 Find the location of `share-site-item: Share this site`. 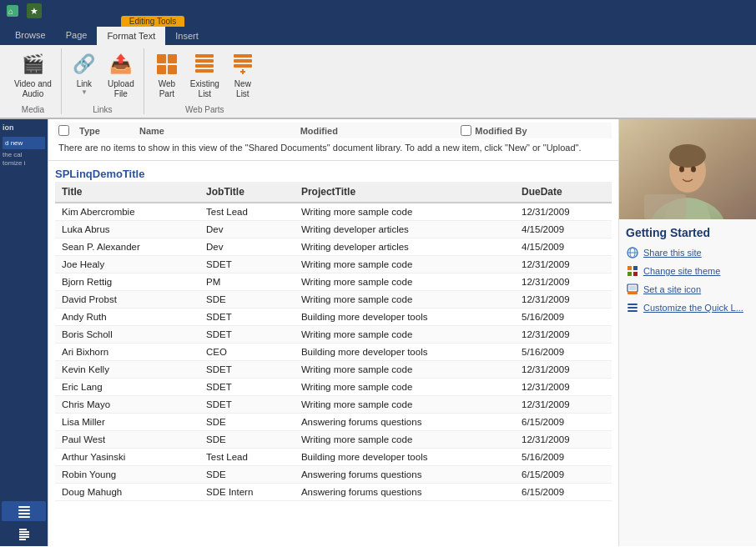

share-site-item: Share this site is located at coordinates (688, 253).